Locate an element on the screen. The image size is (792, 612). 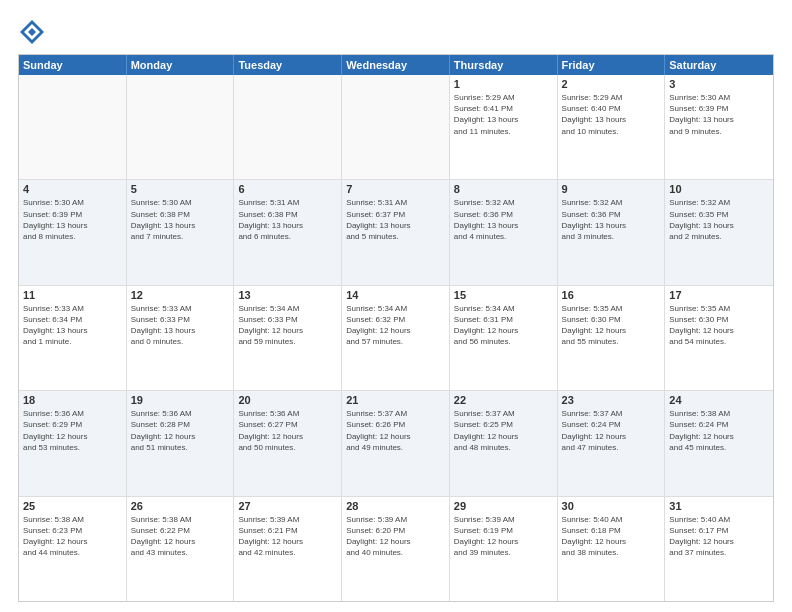
day-info: Sunrise: 5:38 AM Sunset: 6:23 PM Dayligh… is located at coordinates (72, 536).